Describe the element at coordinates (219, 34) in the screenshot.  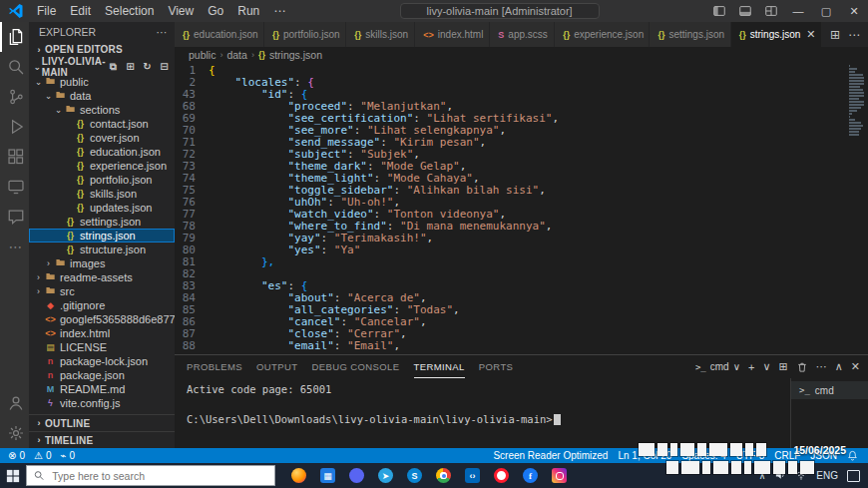
I see `tab-education-json: {}education.json` at that location.